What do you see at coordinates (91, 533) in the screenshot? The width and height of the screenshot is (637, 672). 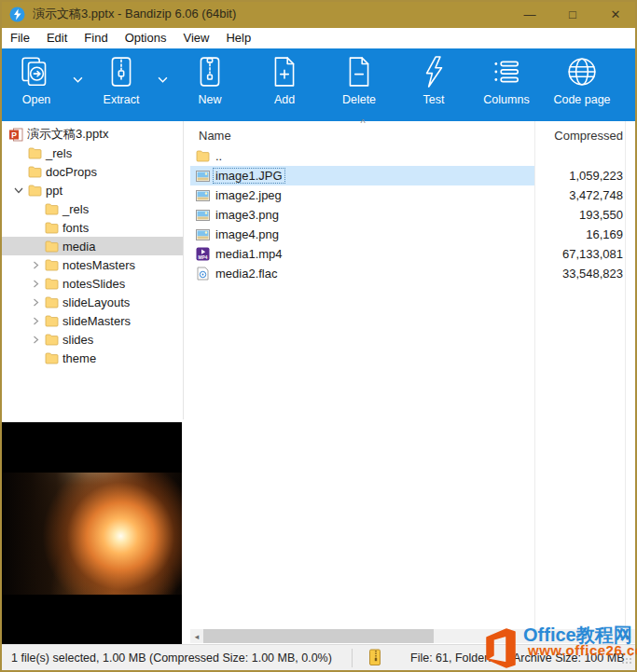 I see `preview-image` at bounding box center [91, 533].